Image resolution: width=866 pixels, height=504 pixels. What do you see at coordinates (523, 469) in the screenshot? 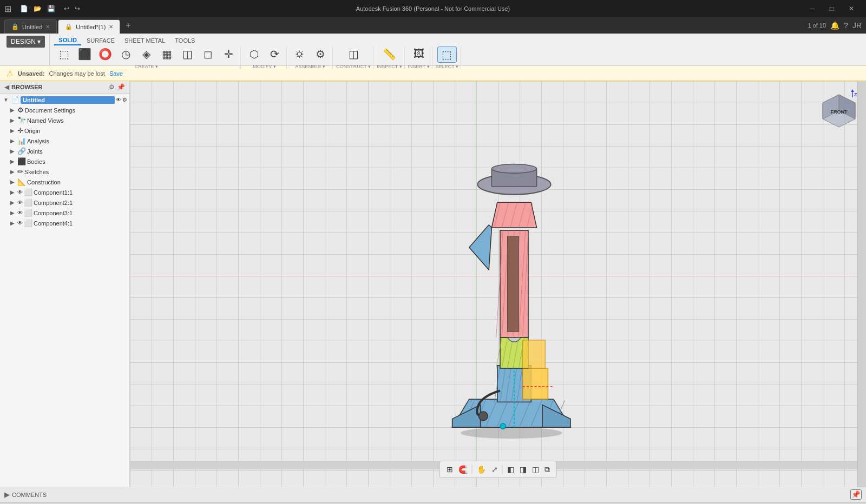
I see `visual-style-btn: ◨` at bounding box center [523, 469].